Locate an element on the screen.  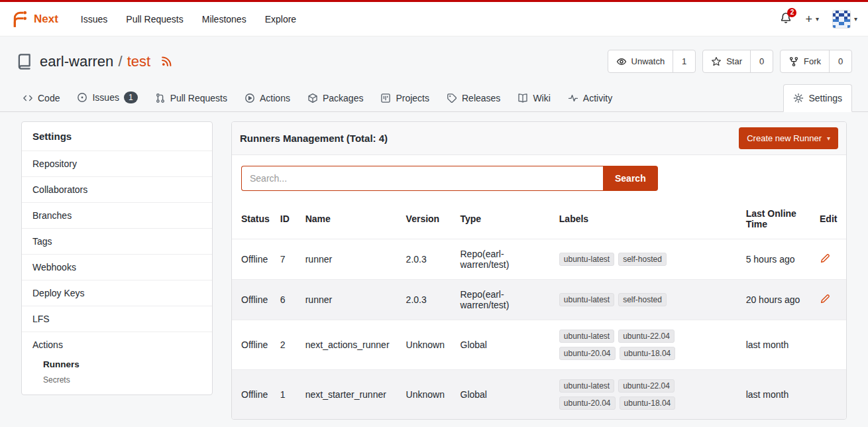
avatar is located at coordinates (841, 19).